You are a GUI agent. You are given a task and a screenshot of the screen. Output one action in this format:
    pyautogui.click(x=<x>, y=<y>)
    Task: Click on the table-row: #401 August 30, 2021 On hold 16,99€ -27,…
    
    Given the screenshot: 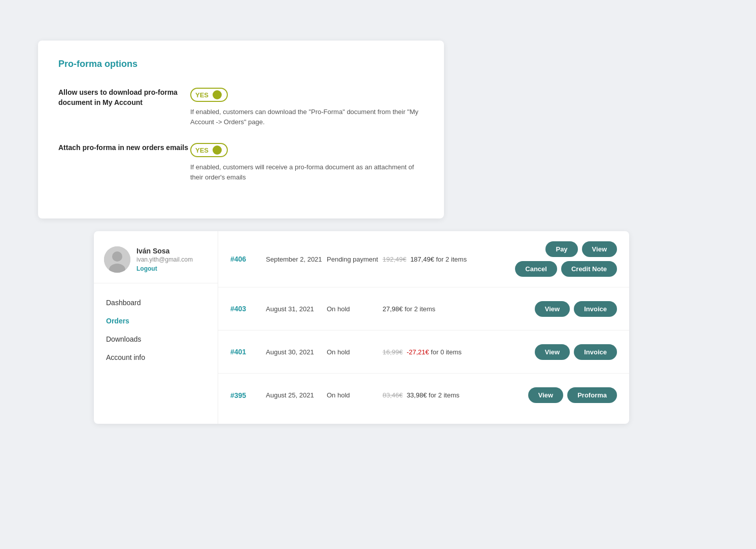 What is the action you would take?
    pyautogui.click(x=424, y=352)
    